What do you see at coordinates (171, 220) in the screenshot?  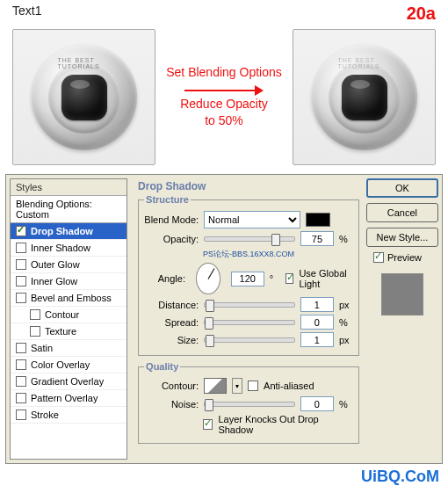 I see `blend-mode-label: Blend Mode:` at bounding box center [171, 220].